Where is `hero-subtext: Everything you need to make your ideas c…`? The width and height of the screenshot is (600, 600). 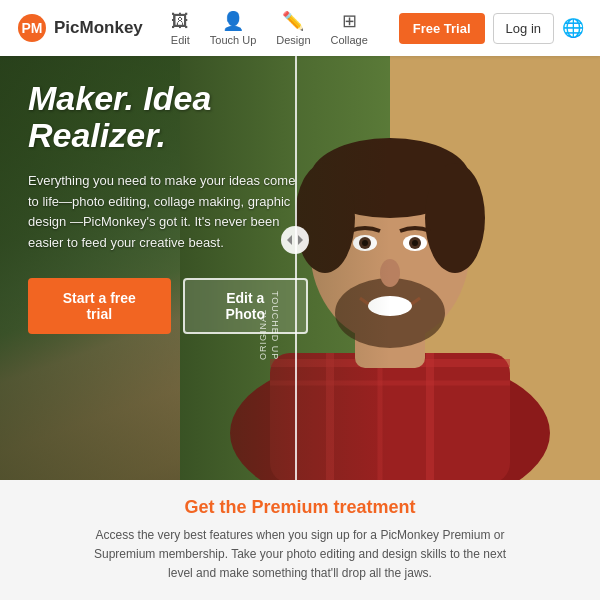
hero-subtext: Everything you need to make your ideas c… is located at coordinates (168, 212).